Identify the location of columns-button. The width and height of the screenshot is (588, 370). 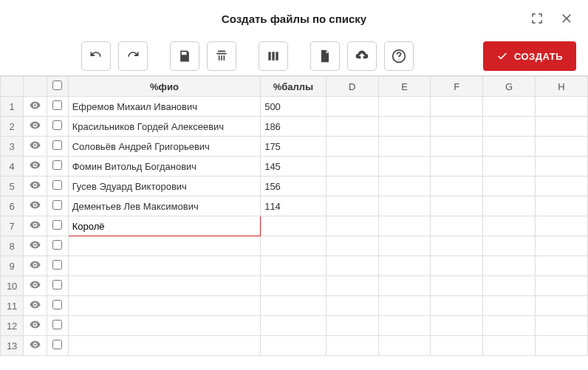
(273, 56).